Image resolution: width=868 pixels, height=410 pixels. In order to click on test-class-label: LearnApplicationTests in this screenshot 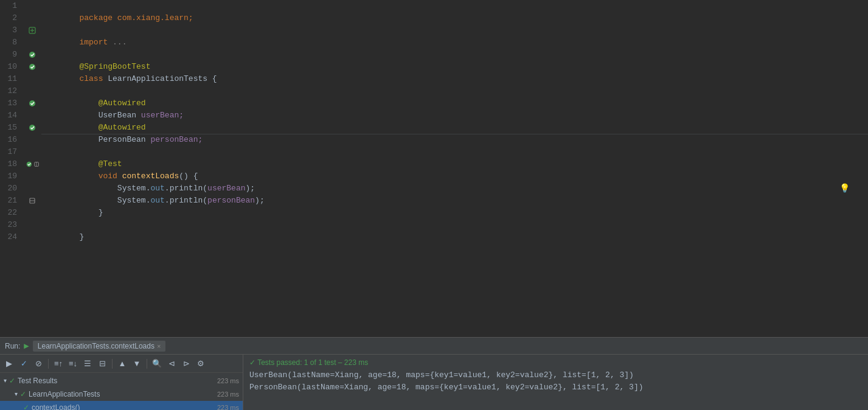, I will do `click(64, 394)`.